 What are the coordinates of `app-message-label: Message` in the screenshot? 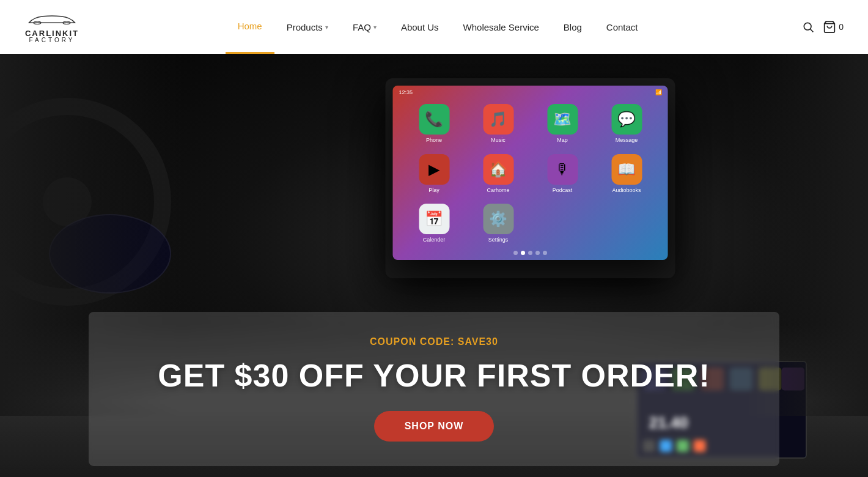 It's located at (627, 140).